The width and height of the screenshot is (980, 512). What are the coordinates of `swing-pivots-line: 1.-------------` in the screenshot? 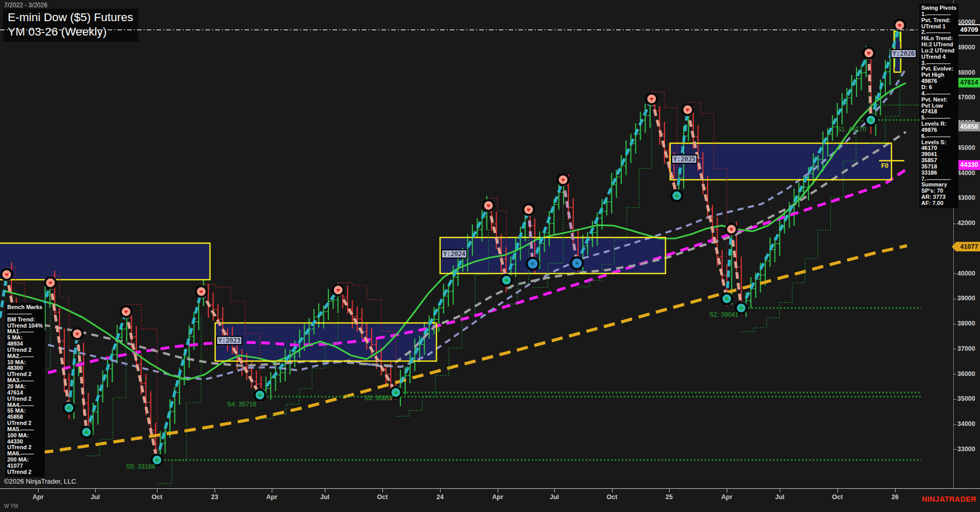 It's located at (939, 14).